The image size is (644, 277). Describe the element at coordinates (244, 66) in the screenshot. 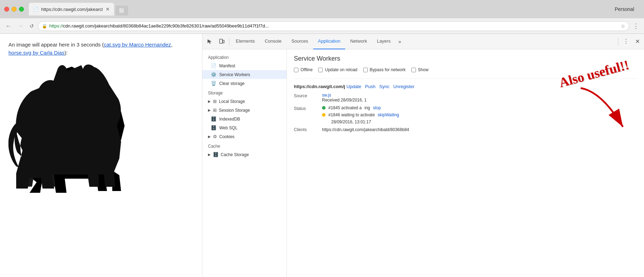

I see `sidebar-item-manifest: 📄 Manifest` at that location.